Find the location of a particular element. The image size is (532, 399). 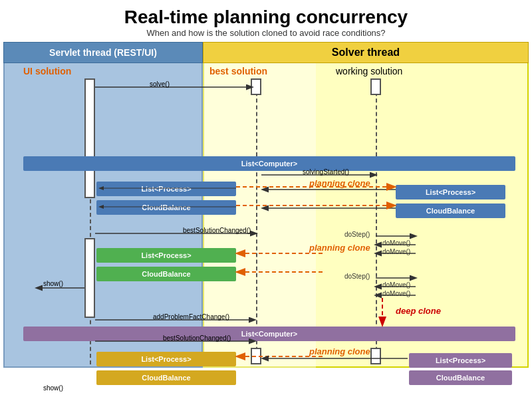

list-process-yellow-label: List<Process> is located at coordinates (166, 359).